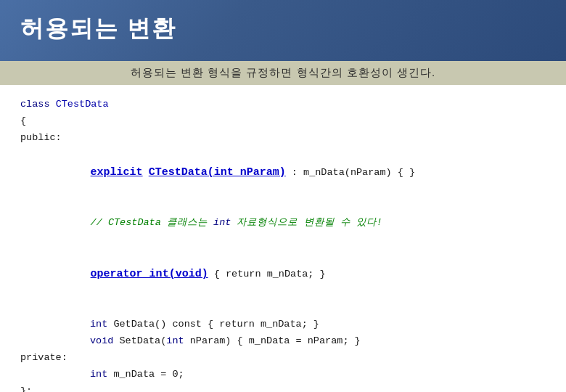 This screenshot has height=392, width=566. What do you see at coordinates (283, 388) in the screenshot?
I see `class-end-brace: };` at bounding box center [283, 388].